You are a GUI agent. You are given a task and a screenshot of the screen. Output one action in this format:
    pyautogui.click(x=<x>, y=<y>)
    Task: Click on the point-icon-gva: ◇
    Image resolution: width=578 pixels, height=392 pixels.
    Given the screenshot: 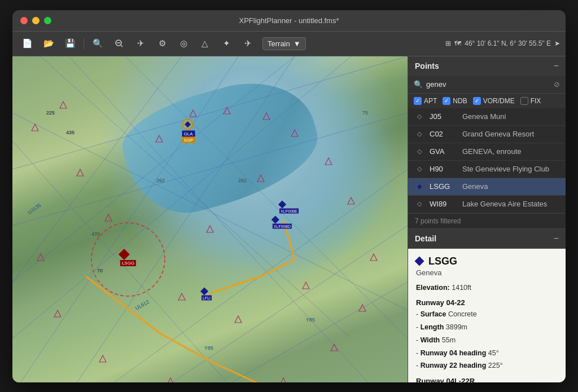 What is the action you would take?
    pyautogui.click(x=419, y=152)
    